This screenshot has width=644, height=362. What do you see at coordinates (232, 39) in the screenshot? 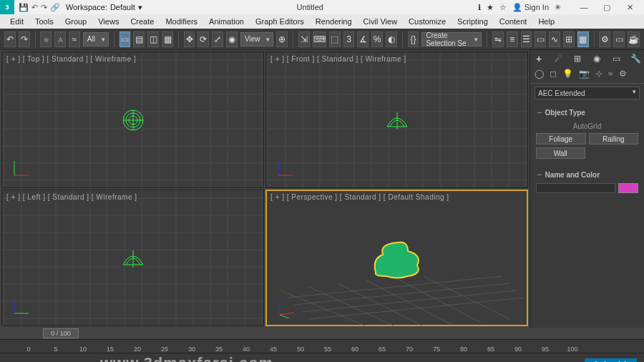
I see `place-button: ◉` at bounding box center [232, 39].